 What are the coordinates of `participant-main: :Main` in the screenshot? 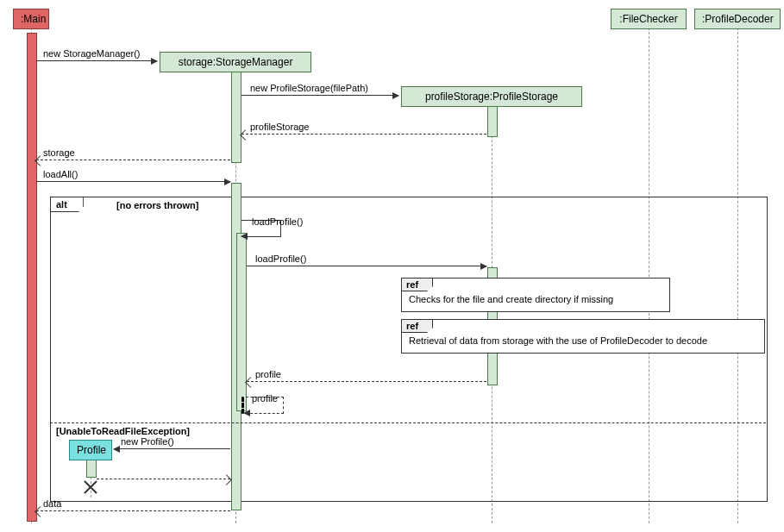 It's located at (31, 19).